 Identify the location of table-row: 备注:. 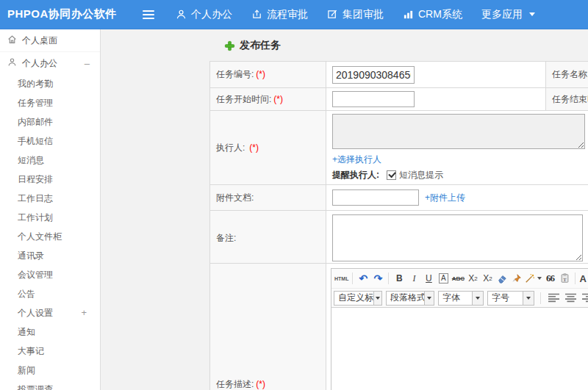
(399, 238).